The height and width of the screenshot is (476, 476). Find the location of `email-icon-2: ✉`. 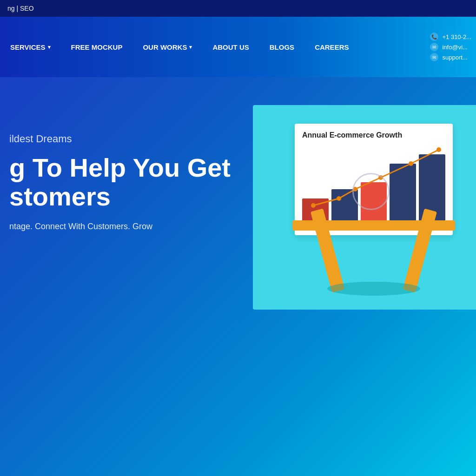

email-icon-2: ✉ is located at coordinates (434, 57).